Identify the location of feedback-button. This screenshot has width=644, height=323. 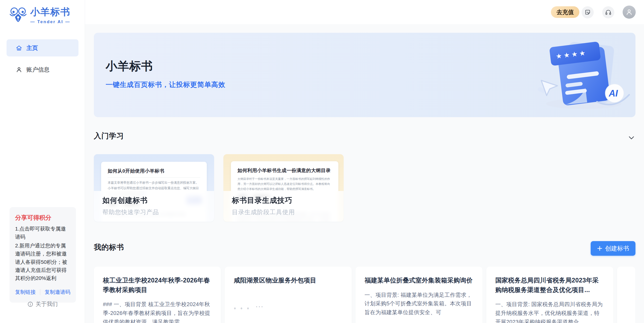
(588, 12).